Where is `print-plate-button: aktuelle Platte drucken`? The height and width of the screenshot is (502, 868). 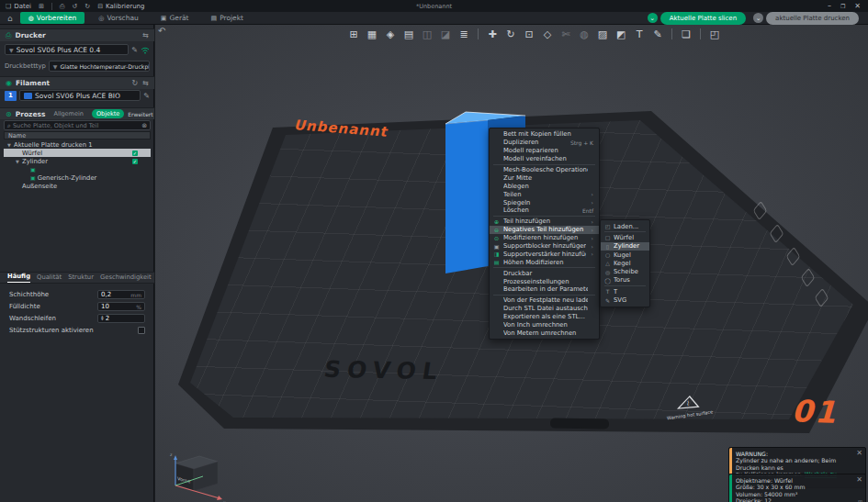
print-plate-button: aktuelle Platte drucken is located at coordinates (812, 18).